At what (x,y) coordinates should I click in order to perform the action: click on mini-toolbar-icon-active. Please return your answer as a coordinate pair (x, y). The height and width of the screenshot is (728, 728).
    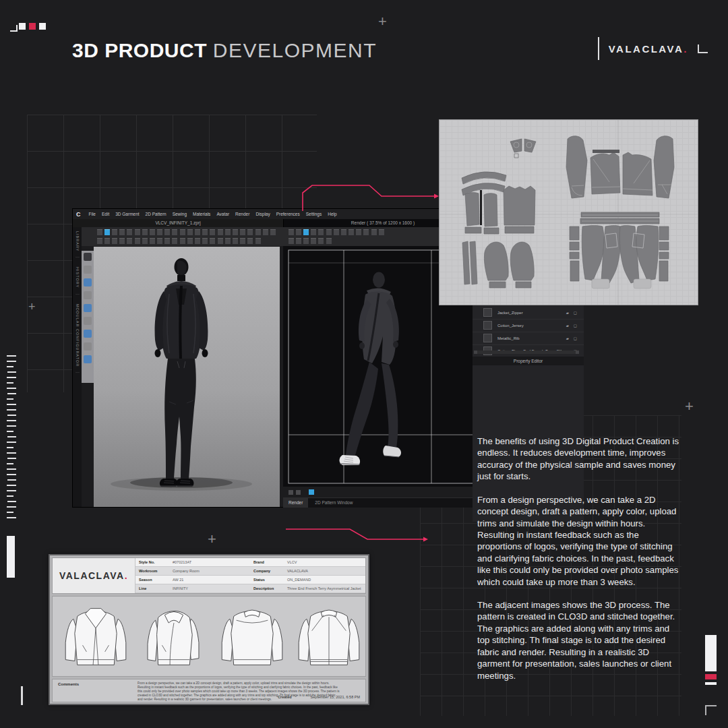
    Looking at the image, I should click on (311, 492).